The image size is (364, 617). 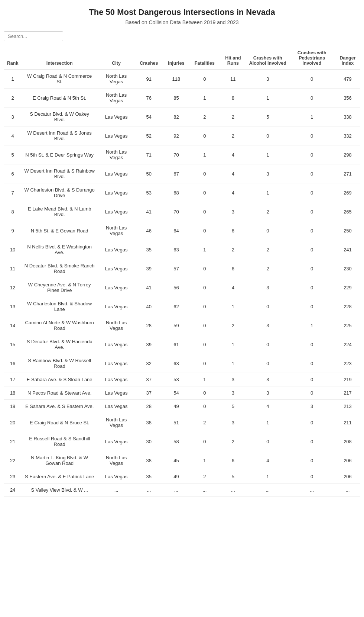 I want to click on cell-crashes: 40, so click(x=149, y=306).